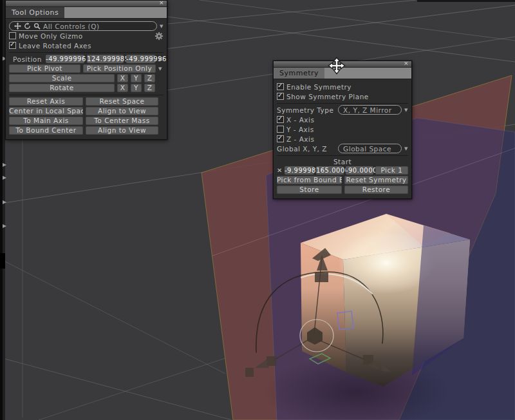  I want to click on y-axis-checkbox, so click(281, 129).